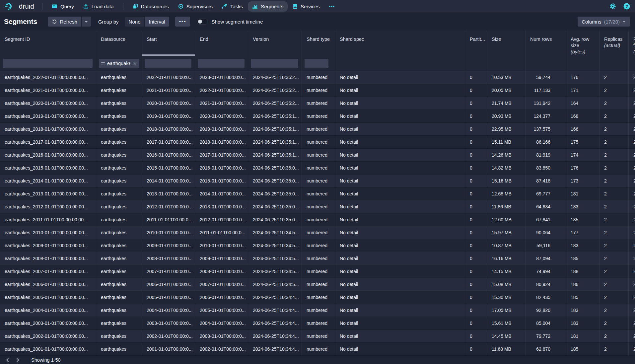 The width and height of the screenshot is (635, 364). Describe the element at coordinates (583, 43) in the screenshot. I see `column-header-avg_row_size: Avg. row size(bytes)` at that location.